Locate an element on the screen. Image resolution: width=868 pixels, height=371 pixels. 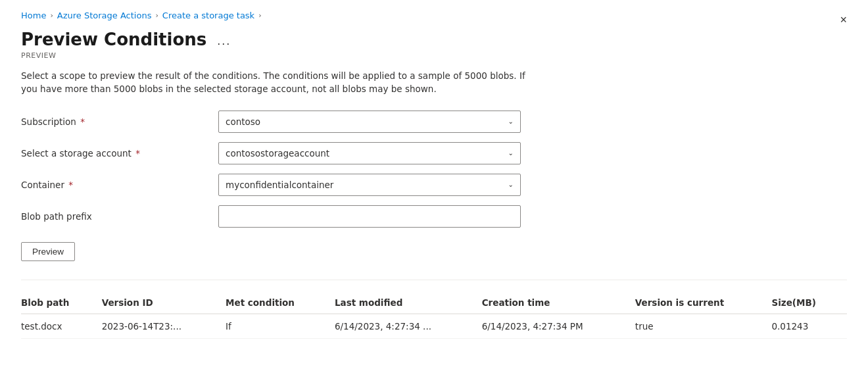
preview-button: Preview is located at coordinates (48, 251).